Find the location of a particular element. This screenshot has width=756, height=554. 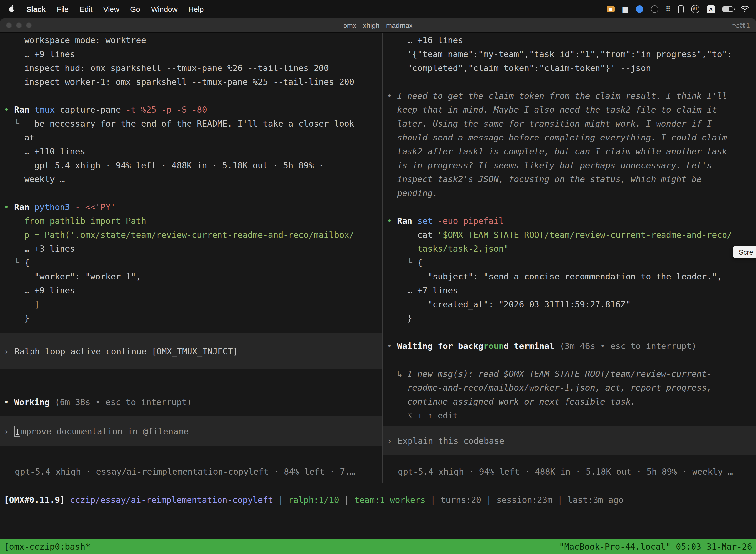

prompt-input: › I mprove documentation in @filename is located at coordinates (191, 431).